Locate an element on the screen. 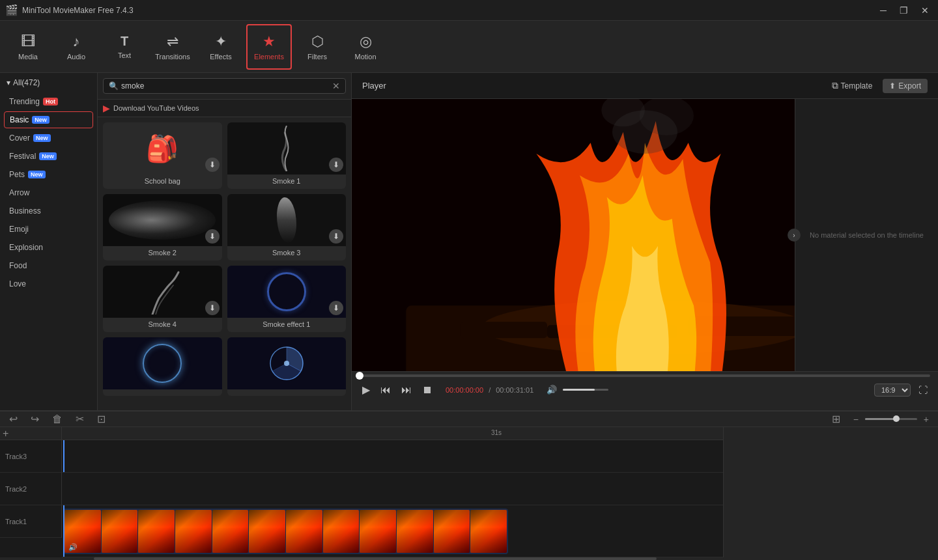 Image resolution: width=938 pixels, height=560 pixels. toolbar-audio: ♪ Audio is located at coordinates (76, 47).